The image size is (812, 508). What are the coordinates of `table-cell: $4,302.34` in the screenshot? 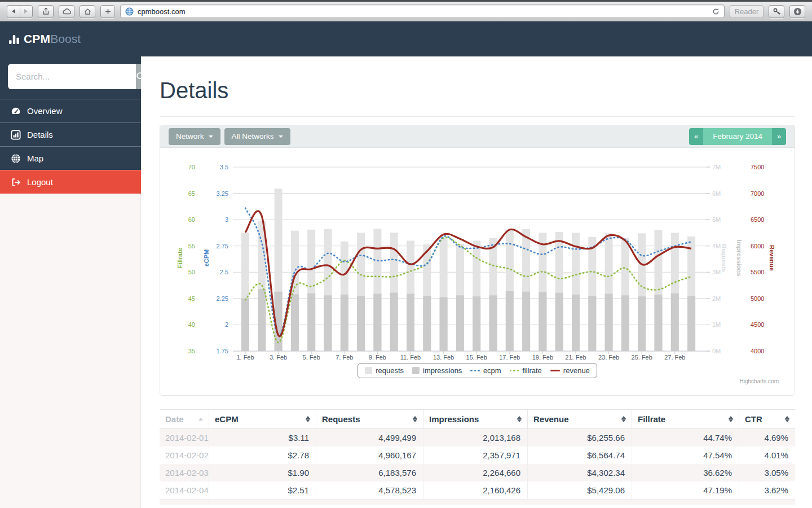 It's located at (580, 473).